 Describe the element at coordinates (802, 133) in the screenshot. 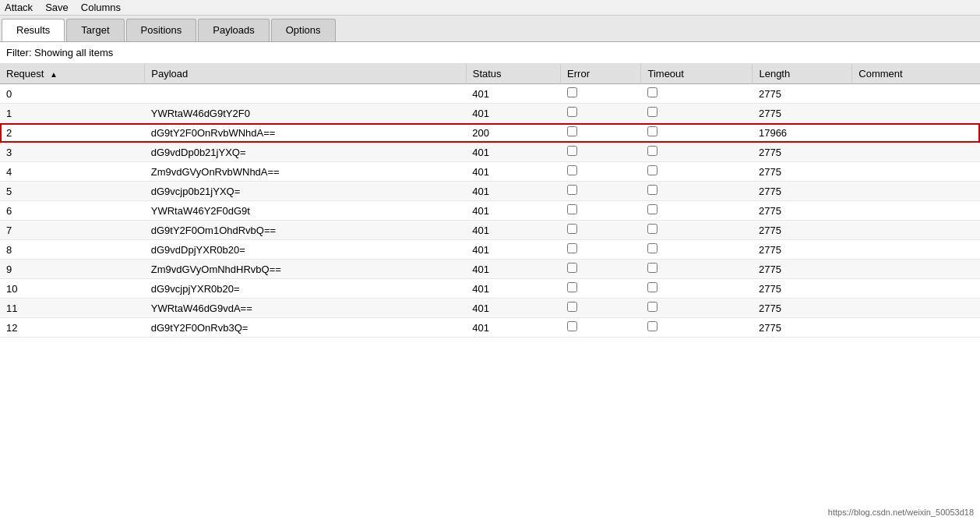

I see `cell-length: 17966` at that location.